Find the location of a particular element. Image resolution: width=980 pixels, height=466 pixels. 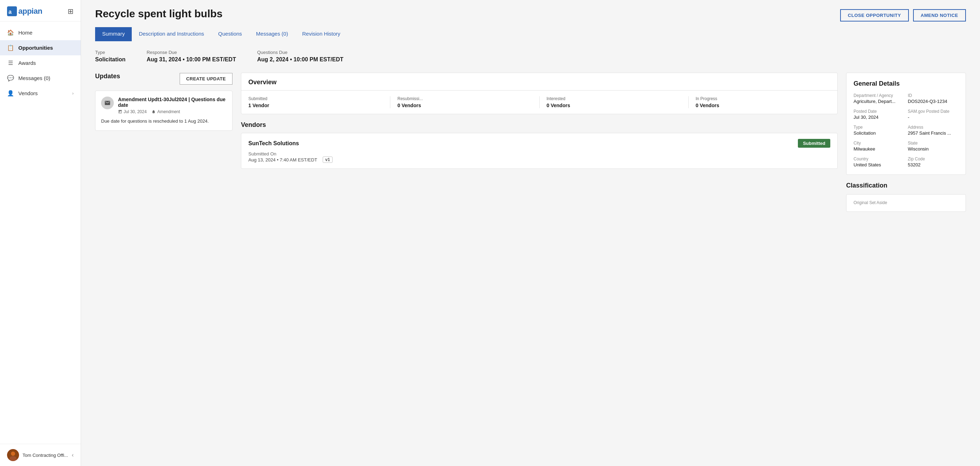

stat-in-progress-value: 0 Vendors is located at coordinates (763, 105).